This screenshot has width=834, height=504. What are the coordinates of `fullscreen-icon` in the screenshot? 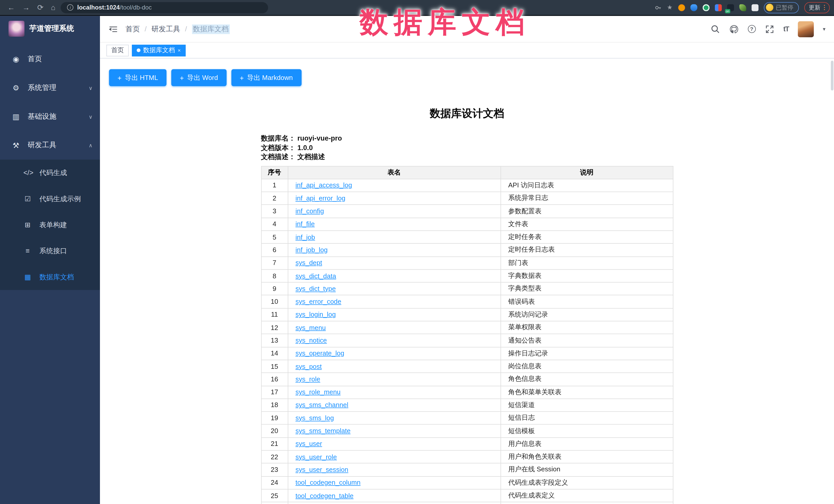 It's located at (769, 29).